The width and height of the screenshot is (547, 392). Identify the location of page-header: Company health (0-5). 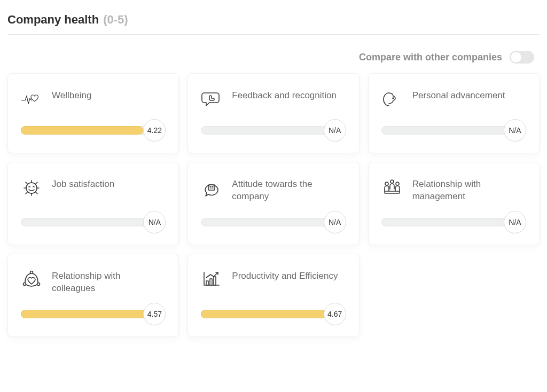
(274, 23).